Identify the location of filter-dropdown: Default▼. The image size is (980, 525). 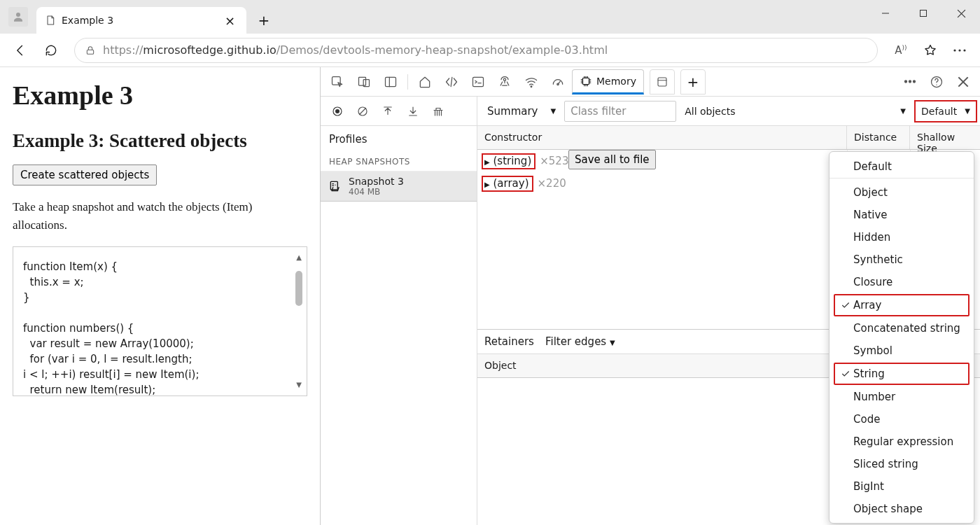
(946, 111).